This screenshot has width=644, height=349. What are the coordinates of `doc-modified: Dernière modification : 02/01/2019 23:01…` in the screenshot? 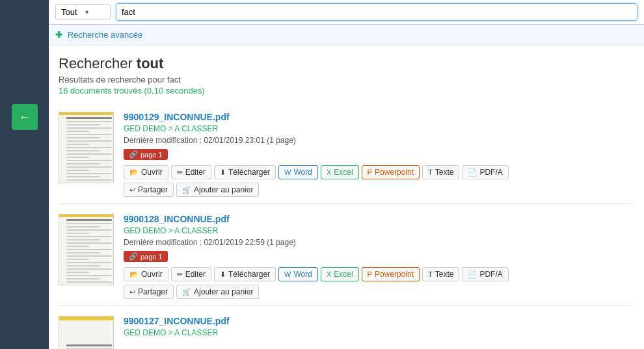 It's located at (379, 140).